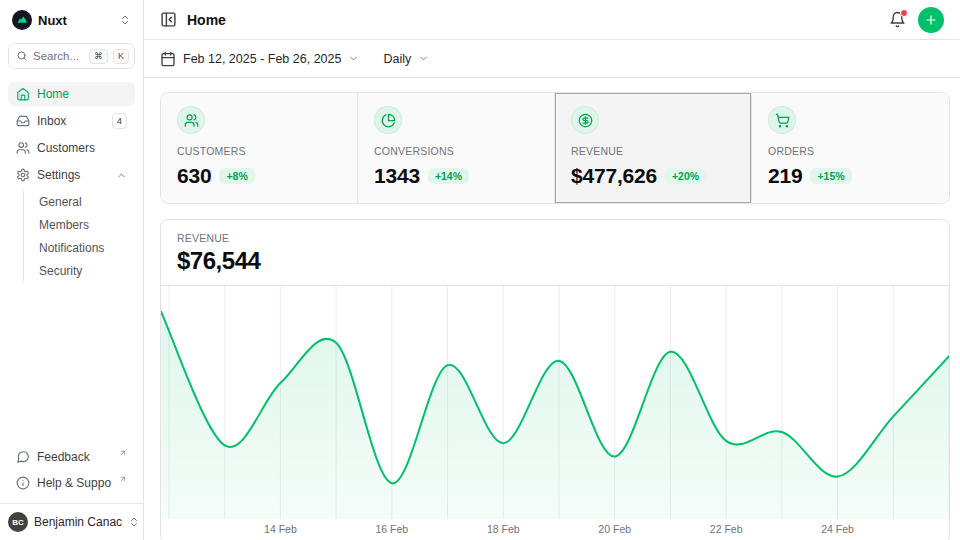 Image resolution: width=960 pixels, height=540 pixels. I want to click on customers-icon-circle, so click(191, 120).